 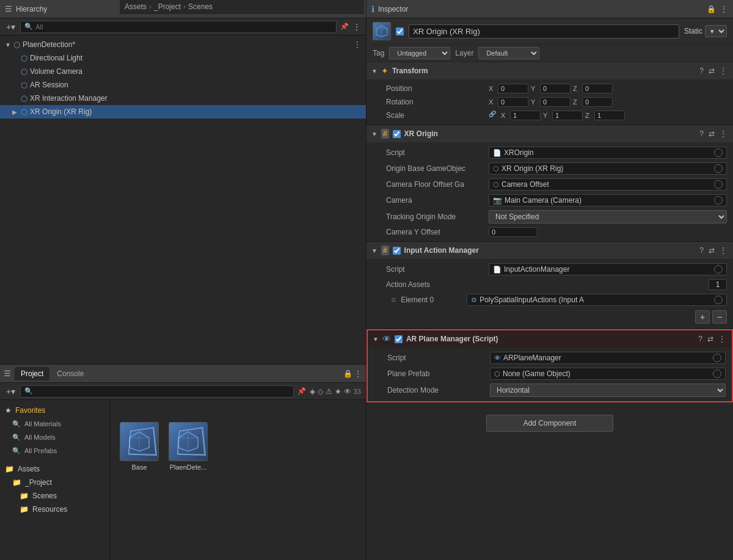 What do you see at coordinates (550, 89) in the screenshot?
I see `position-row: Position X Y Z` at bounding box center [550, 89].